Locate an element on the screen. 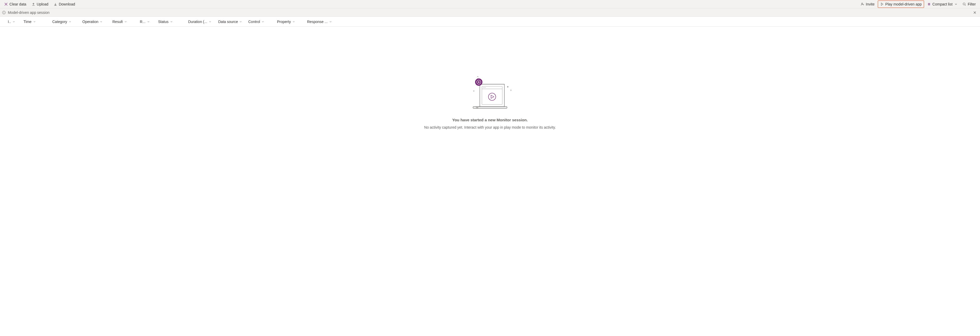  toolbar-left: Clear data Upload Download is located at coordinates (40, 4).